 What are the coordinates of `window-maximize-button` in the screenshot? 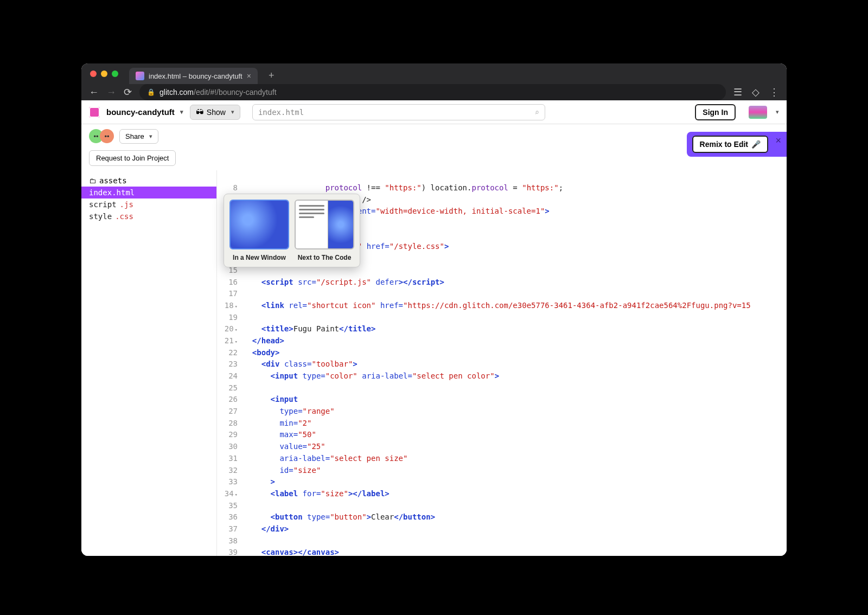 It's located at (115, 74).